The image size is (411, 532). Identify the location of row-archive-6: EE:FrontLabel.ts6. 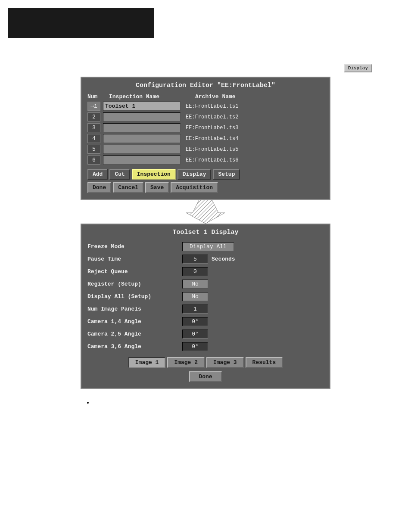
(253, 160).